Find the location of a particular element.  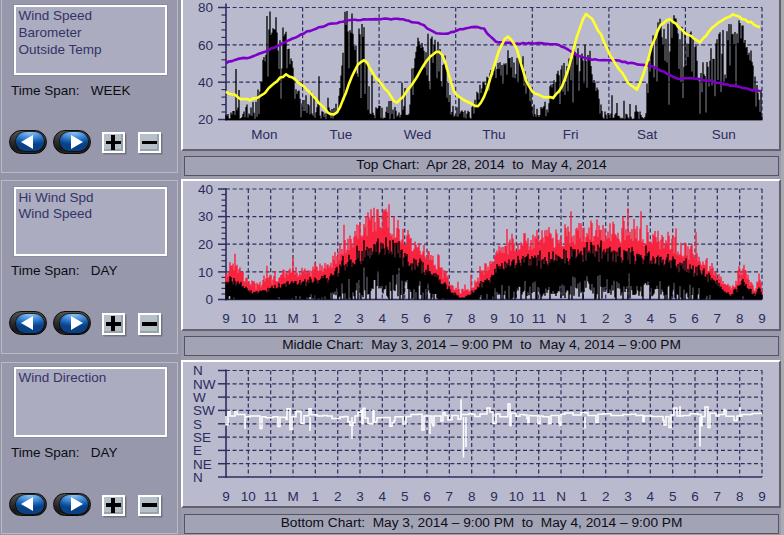

svg-text: 60 is located at coordinates (206, 46).